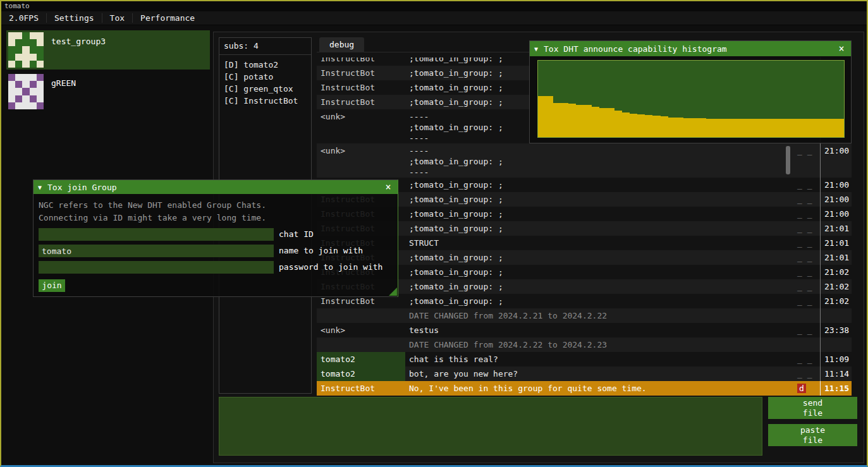  I want to click on contact-row-gREEN: gREEN, so click(108, 92).